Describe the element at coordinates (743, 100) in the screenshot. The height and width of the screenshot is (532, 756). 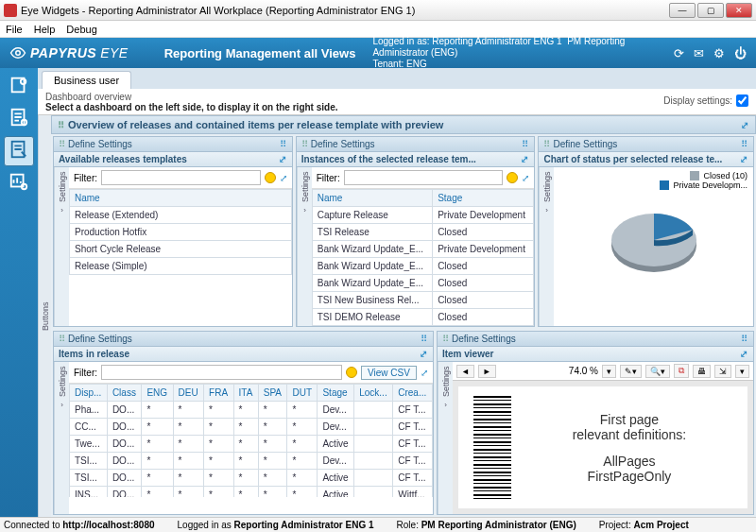
I see `display-settings-checkbox` at that location.